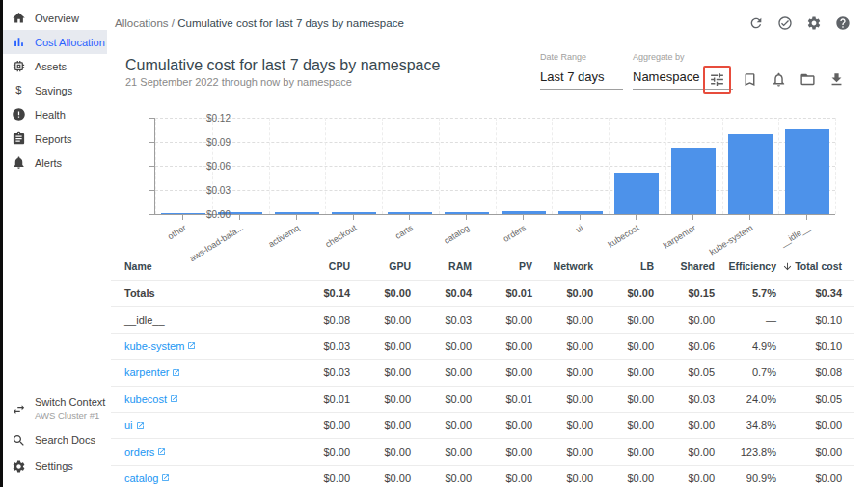  Describe the element at coordinates (718, 79) in the screenshot. I see `tune-button` at that location.